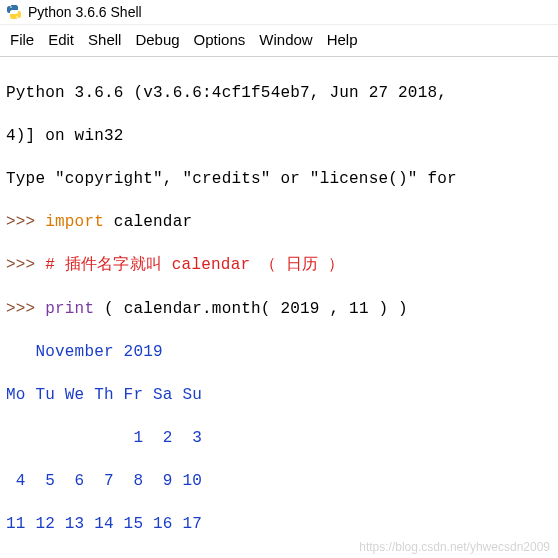  What do you see at coordinates (279, 482) in the screenshot?
I see `output-line-4: 4 5 6 7 8 9 10` at bounding box center [279, 482].